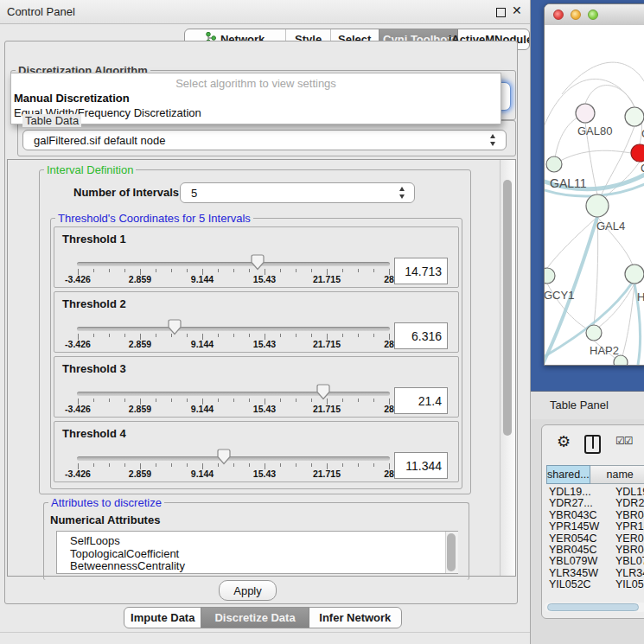 This screenshot has height=644, width=644. Describe the element at coordinates (202, 344) in the screenshot. I see `tick-label: 9.144` at that location.